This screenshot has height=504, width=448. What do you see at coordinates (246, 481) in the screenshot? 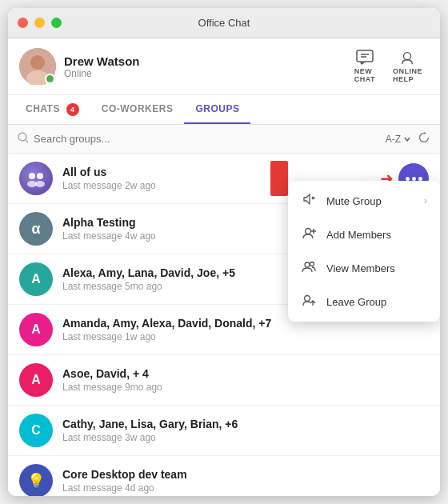
I see `group-info: Core Desktop dev team Last message 4d ag…` at bounding box center [246, 481].